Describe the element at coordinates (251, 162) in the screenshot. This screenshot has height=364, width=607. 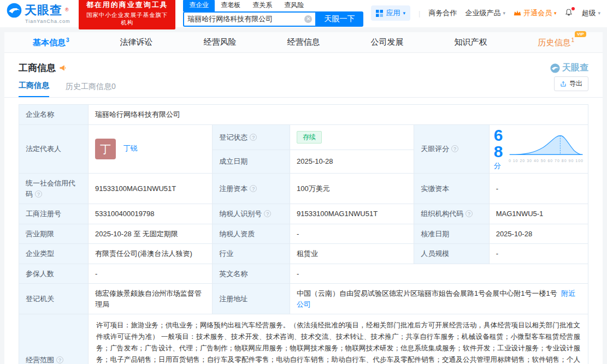
I see `field-label-establish-date: 成立日期` at that location.